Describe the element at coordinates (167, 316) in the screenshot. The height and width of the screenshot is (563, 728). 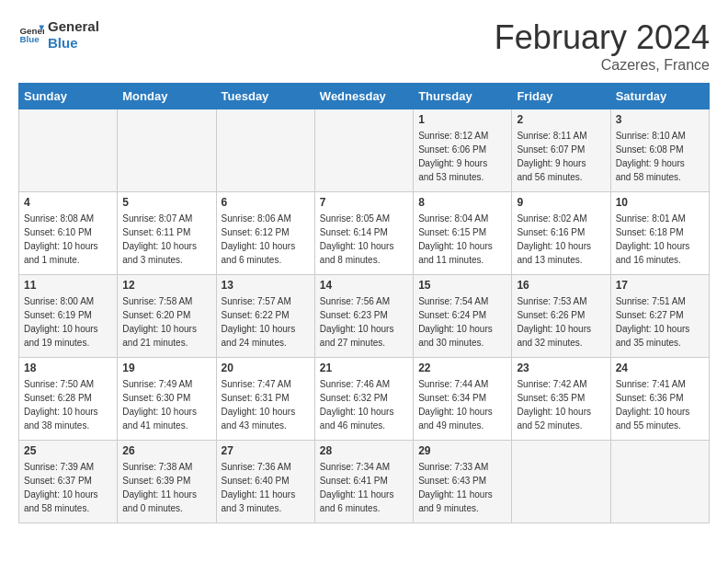
I see `calendar-cell: 12Sunrise: 7:58 AM Sunset: 6:20 PM Dayli…` at that location.